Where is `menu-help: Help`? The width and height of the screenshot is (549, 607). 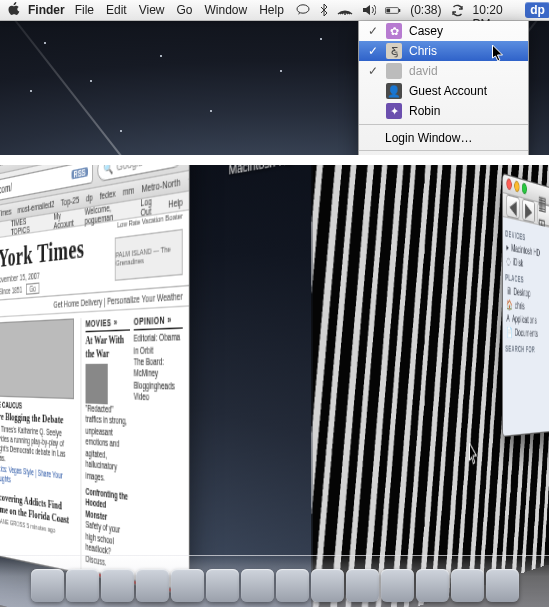 menu-help: Help is located at coordinates (272, 10).